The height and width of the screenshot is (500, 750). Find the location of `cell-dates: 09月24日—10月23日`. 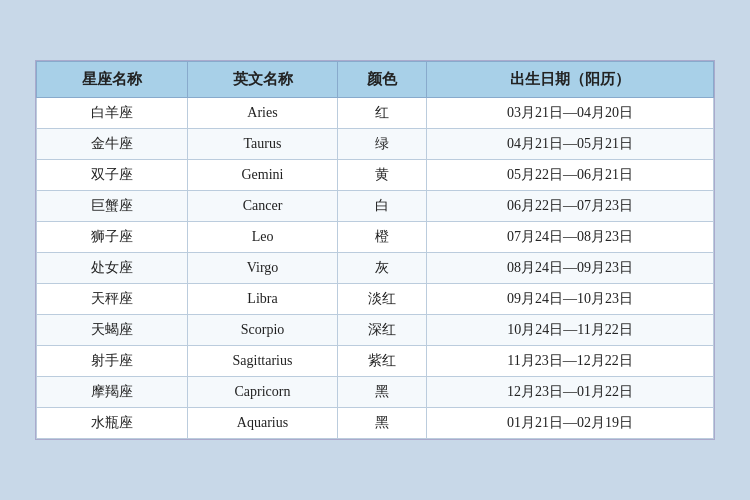

cell-dates: 09月24日—10月23日 is located at coordinates (570, 300).